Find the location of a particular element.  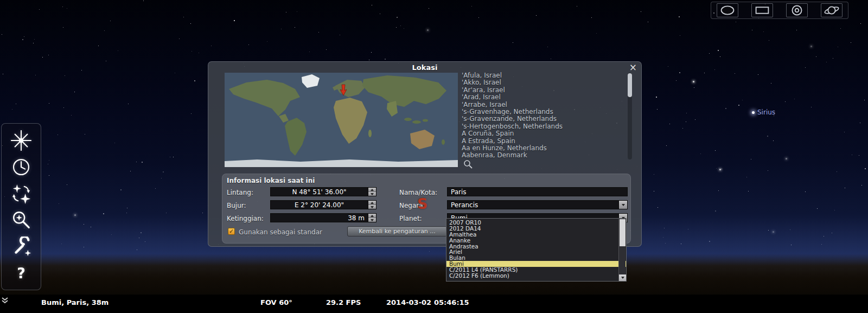

toggle-rings-button is located at coordinates (797, 10).